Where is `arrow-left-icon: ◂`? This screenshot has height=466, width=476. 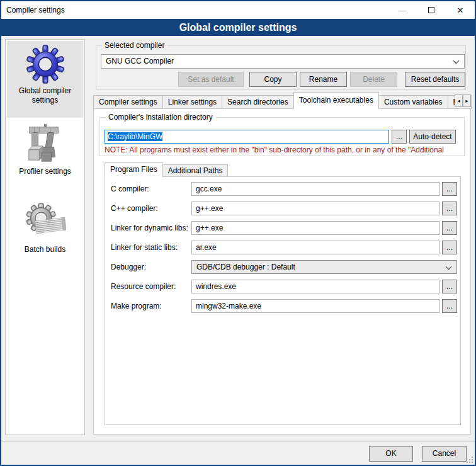 arrow-left-icon: ◂ is located at coordinates (458, 101).